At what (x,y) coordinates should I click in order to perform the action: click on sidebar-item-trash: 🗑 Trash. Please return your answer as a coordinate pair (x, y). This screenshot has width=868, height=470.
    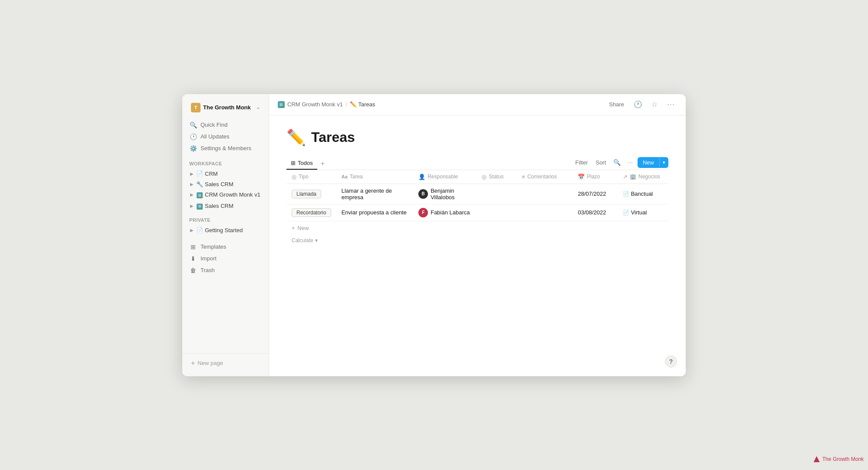
    Looking at the image, I should click on (226, 270).